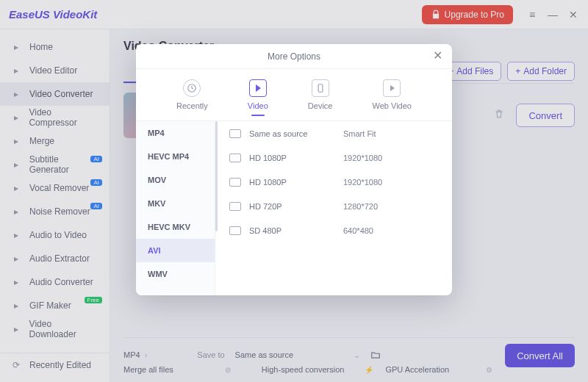 The height and width of the screenshot is (382, 588). I want to click on format-avi: AVI, so click(175, 251).